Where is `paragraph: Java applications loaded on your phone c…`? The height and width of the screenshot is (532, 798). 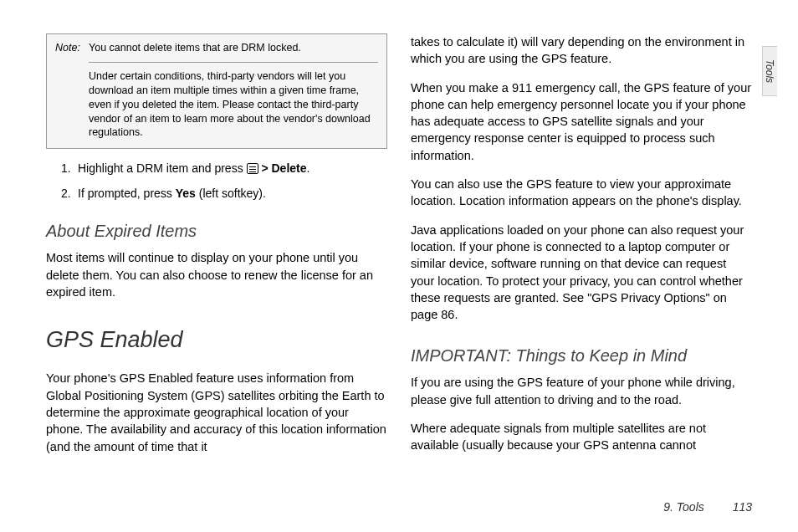
paragraph: Java applications loaded on your phone c… is located at coordinates (581, 273).